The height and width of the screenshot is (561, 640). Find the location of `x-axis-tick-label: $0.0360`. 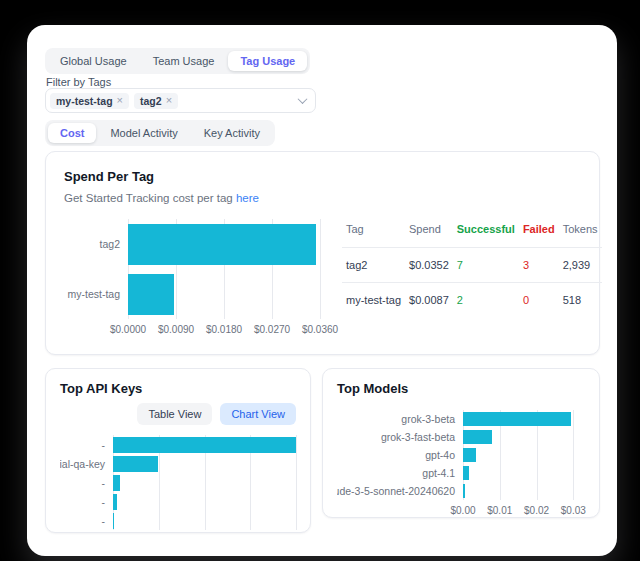

x-axis-tick-label: $0.0360 is located at coordinates (320, 330).